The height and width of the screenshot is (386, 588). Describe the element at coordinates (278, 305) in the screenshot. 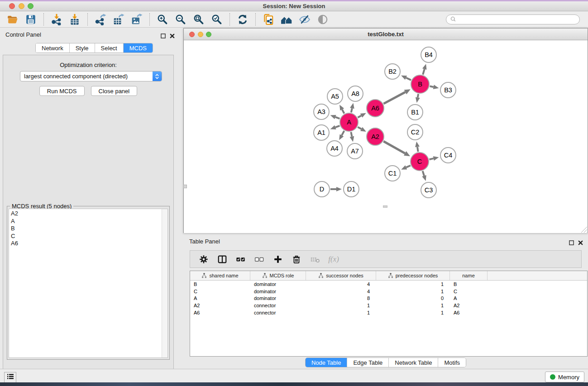

I see `table-cell: connector` at that location.